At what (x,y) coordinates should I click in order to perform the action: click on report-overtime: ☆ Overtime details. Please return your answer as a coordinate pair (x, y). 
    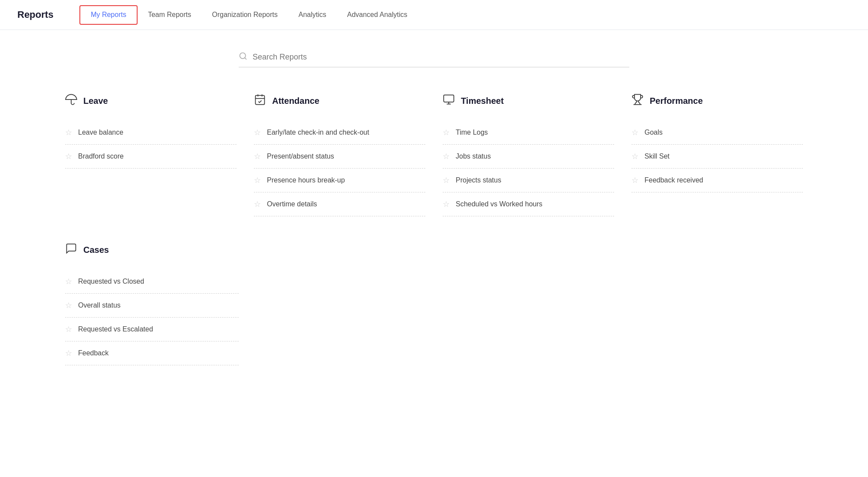
    Looking at the image, I should click on (339, 204).